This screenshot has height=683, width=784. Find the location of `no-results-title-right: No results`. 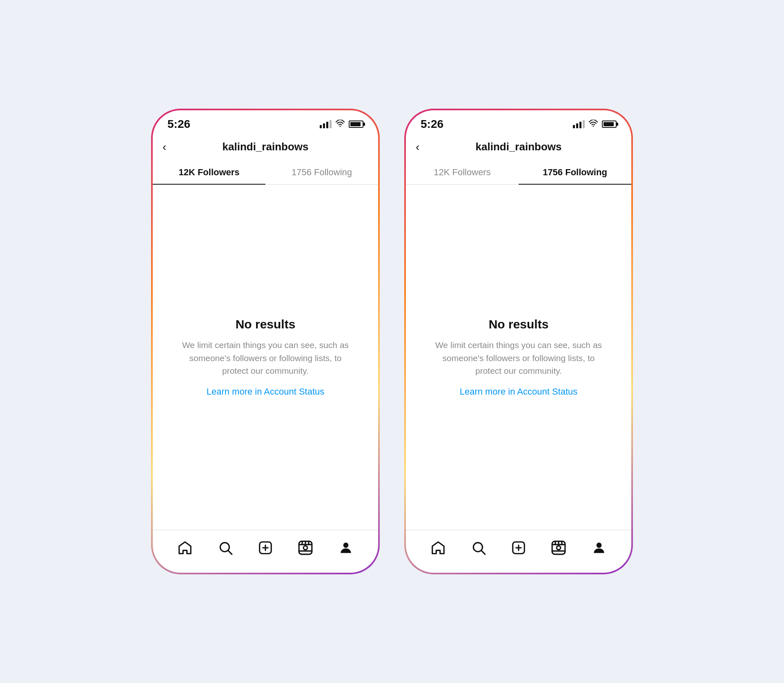

no-results-title-right: No results is located at coordinates (519, 324).